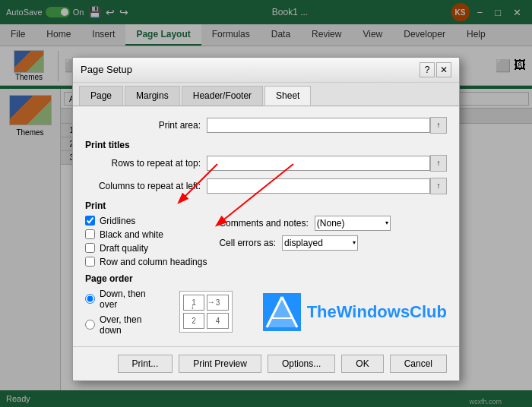  I want to click on poi-3: 3, so click(217, 302).